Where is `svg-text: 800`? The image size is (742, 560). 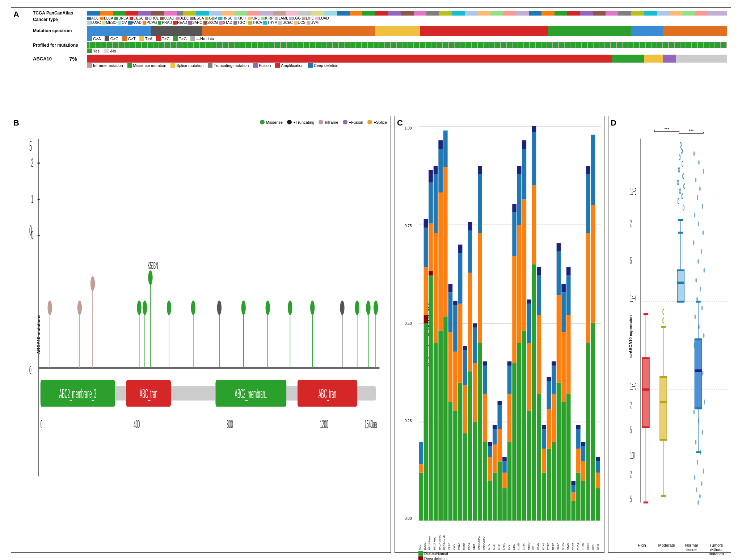 svg-text: 800 is located at coordinates (229, 424).